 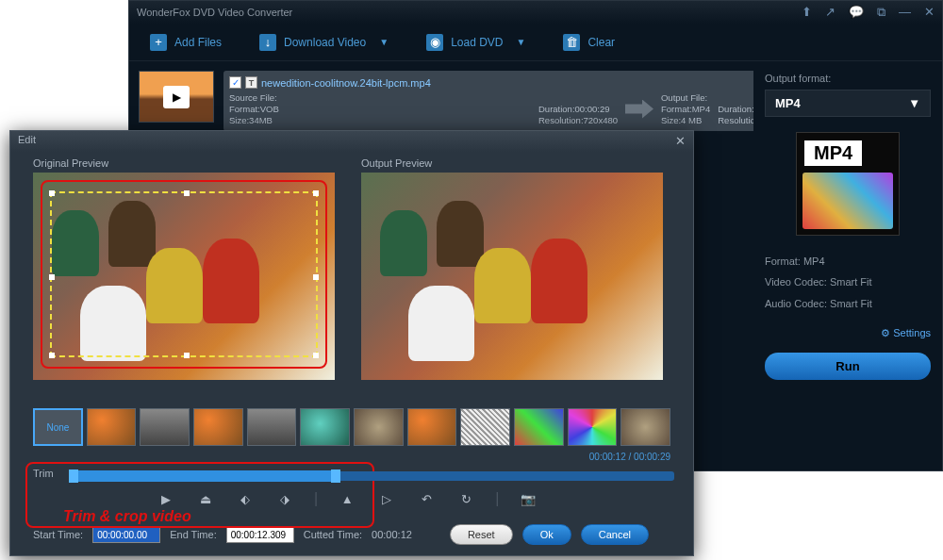 What do you see at coordinates (268, 42) in the screenshot?
I see `download-icon: ↓` at bounding box center [268, 42].